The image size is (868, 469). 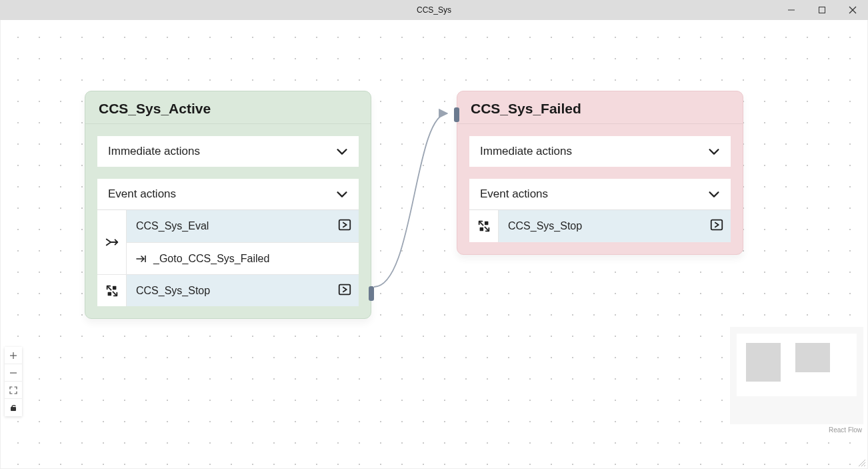 I want to click on connection-handle-source, so click(x=371, y=294).